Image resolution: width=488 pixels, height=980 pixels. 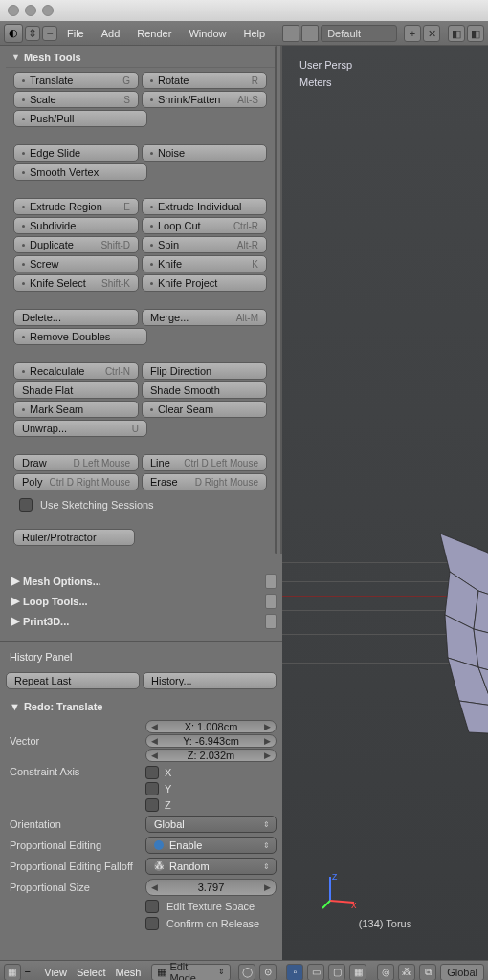 What do you see at coordinates (140, 472) in the screenshot?
I see `grease-pencil-group: DrawD Left Mouse LineCtrl D Left Mouse P…` at bounding box center [140, 472].